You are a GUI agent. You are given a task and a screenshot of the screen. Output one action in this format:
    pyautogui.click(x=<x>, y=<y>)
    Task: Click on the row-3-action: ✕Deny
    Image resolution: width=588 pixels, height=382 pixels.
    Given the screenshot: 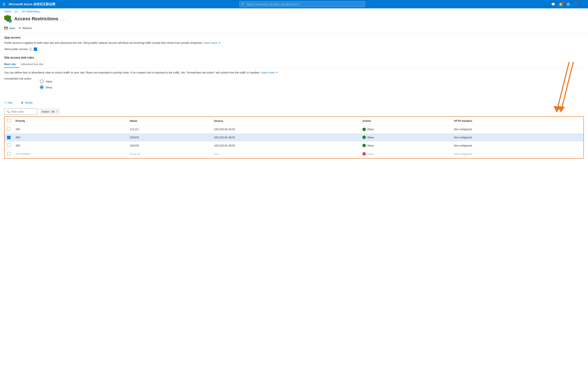 What is the action you would take?
    pyautogui.click(x=406, y=154)
    